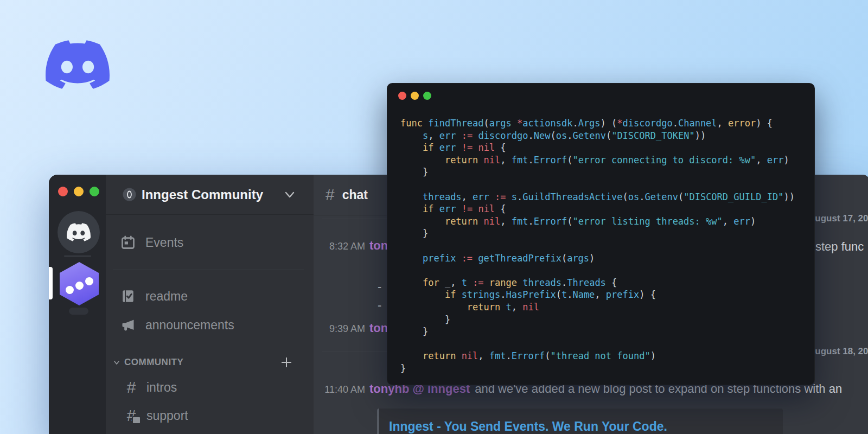  What do you see at coordinates (79, 284) in the screenshot?
I see `inngest-server-button` at bounding box center [79, 284].